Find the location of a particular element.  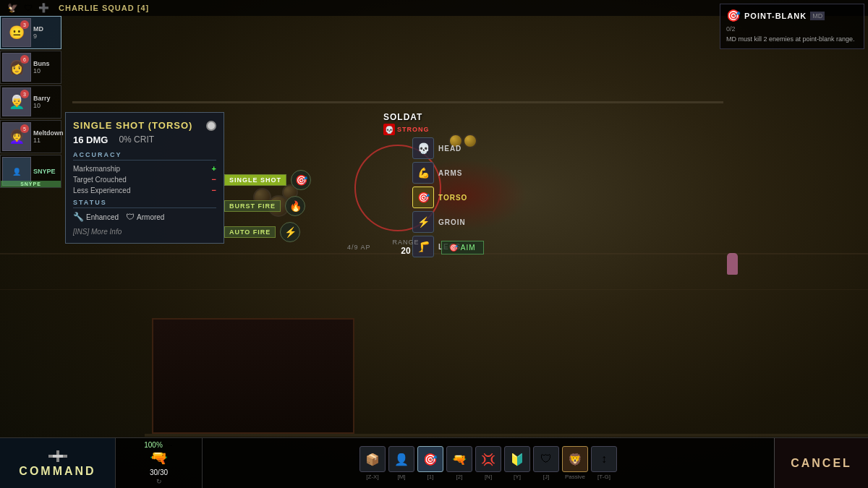

squad-panel: 😐 3 MD 9 👩 6 Buns 10 👨‍🦳 3 Barry 10 is located at coordinates (30, 103).